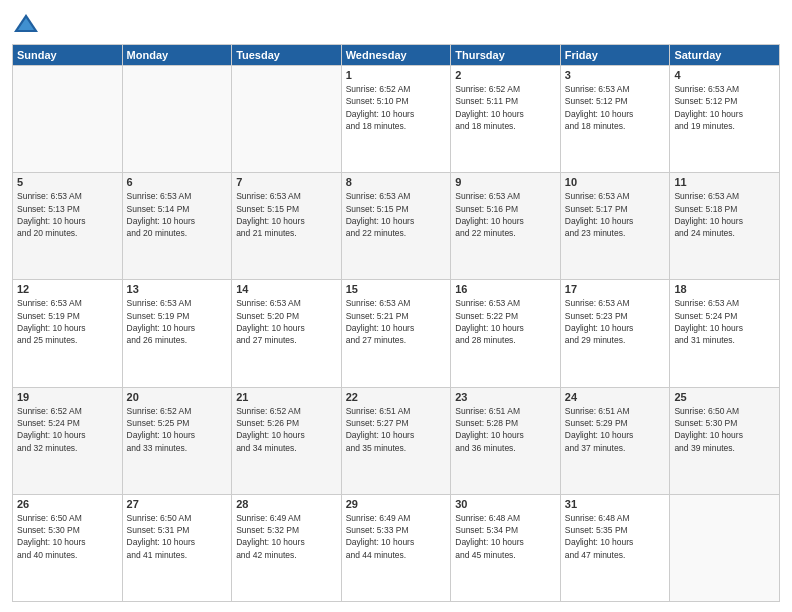  What do you see at coordinates (725, 334) in the screenshot?
I see `calendar-cell: 18Sunrise: 6:53 AMSunset: 5:24 PMDayligh…` at bounding box center [725, 334].